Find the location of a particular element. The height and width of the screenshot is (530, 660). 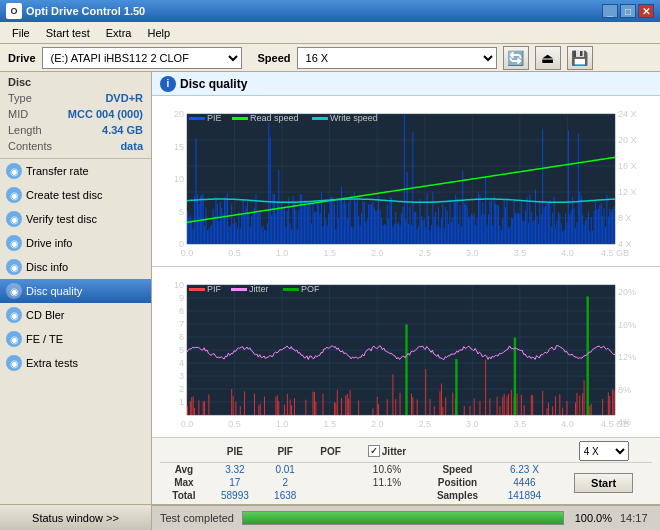

status-bar: Status window >> Test completed 100.0% 1… is located at coordinates (330, 517).